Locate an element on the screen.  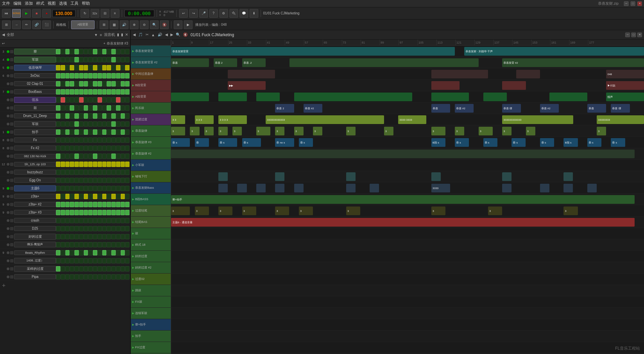
s15 is located at coordinates (123, 60).